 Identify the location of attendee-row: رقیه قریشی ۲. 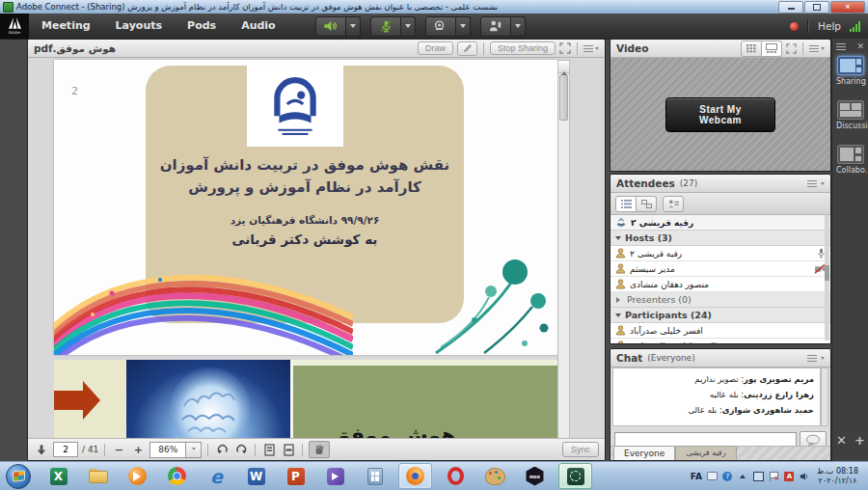
(720, 254).